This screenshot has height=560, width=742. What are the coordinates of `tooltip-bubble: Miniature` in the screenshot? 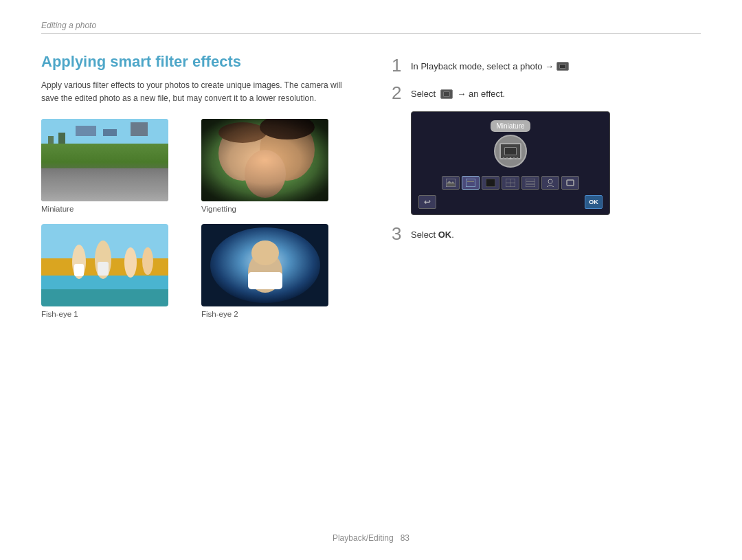 It's located at (510, 126).